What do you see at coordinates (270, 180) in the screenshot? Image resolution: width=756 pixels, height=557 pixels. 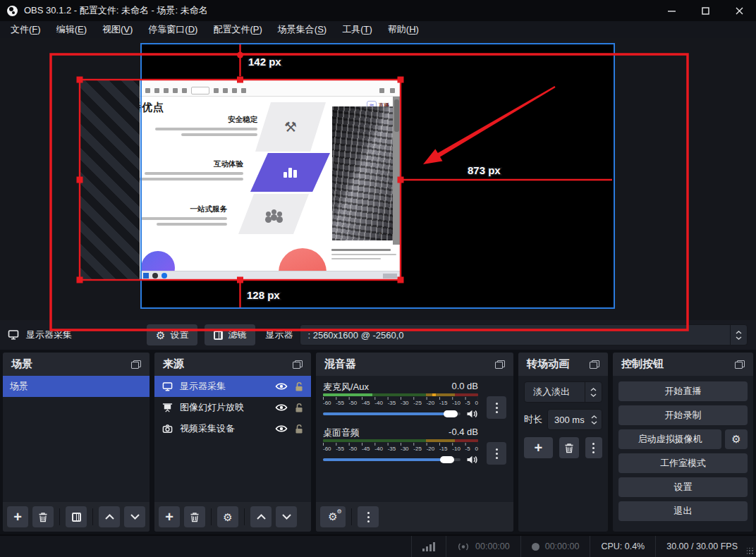 I see `captured-window: 播优点 ≋ 直播 安全稳定 ⚒ 互动体验 一站式服务 7` at bounding box center [270, 180].